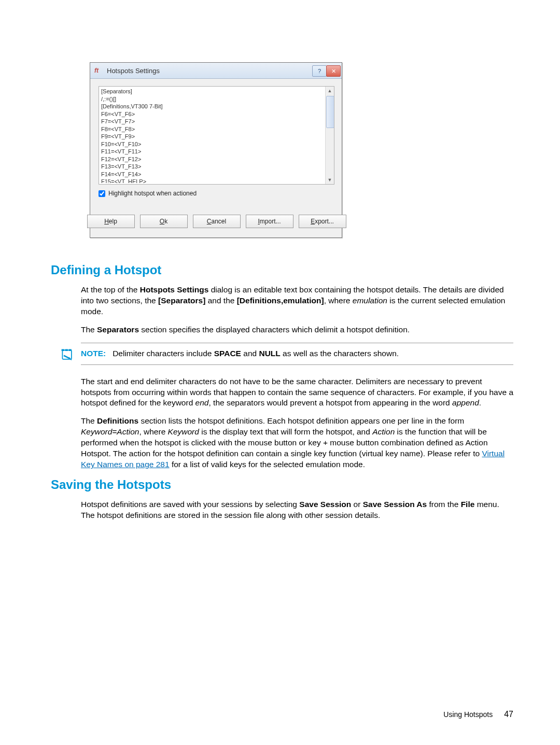  Describe the element at coordinates (509, 714) in the screenshot. I see `page-number: 47` at that location.